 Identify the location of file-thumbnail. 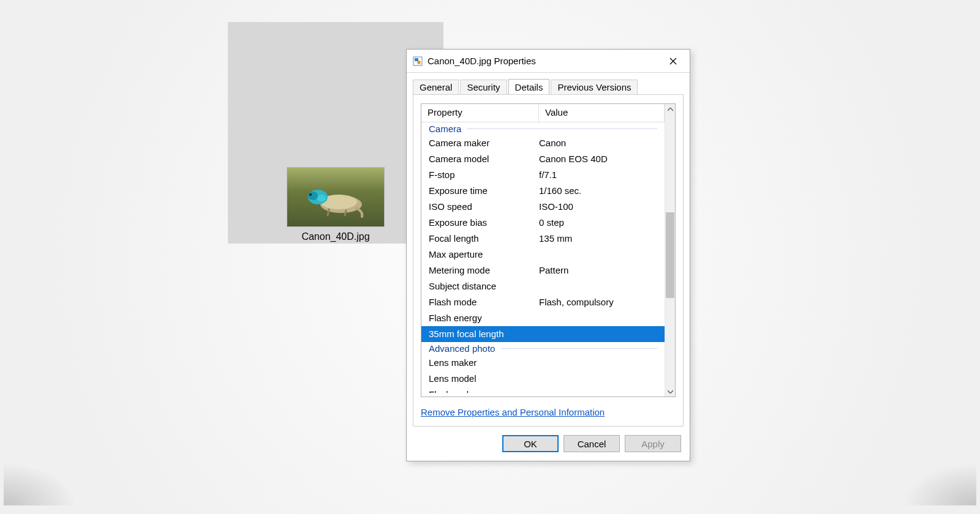
(336, 197).